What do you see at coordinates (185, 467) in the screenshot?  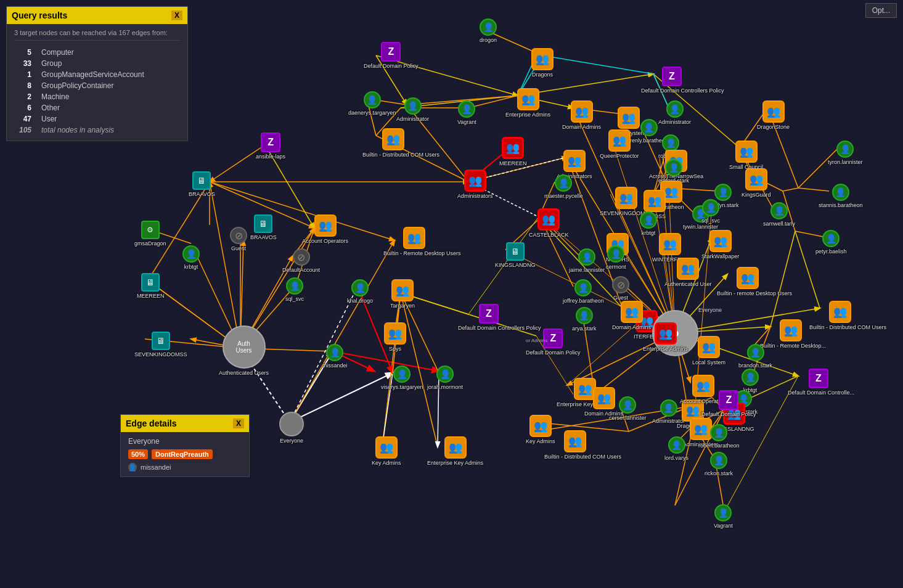 I see `edge-user-row: 👤 missandei` at bounding box center [185, 467].